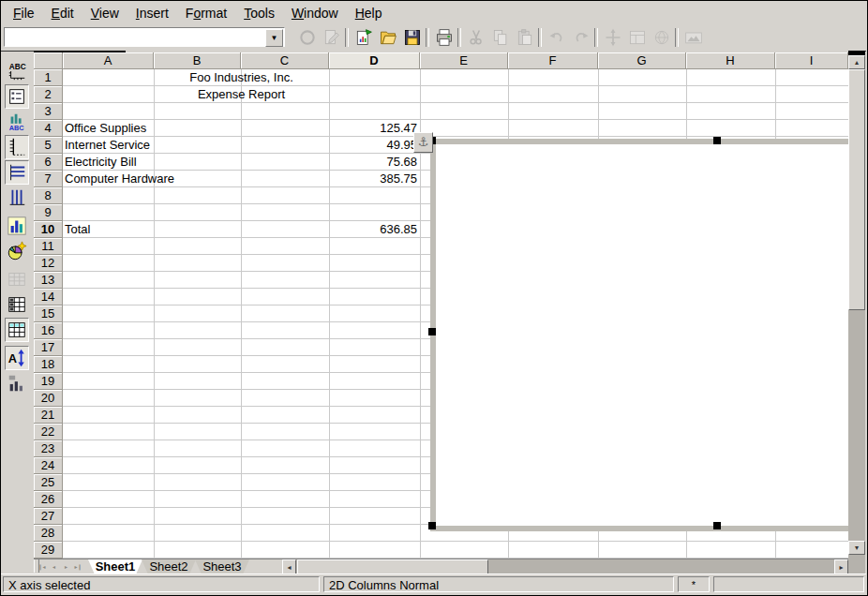 Image resolution: width=868 pixels, height=596 pixels. I want to click on horizontal-grid-on-off-icon, so click(17, 172).